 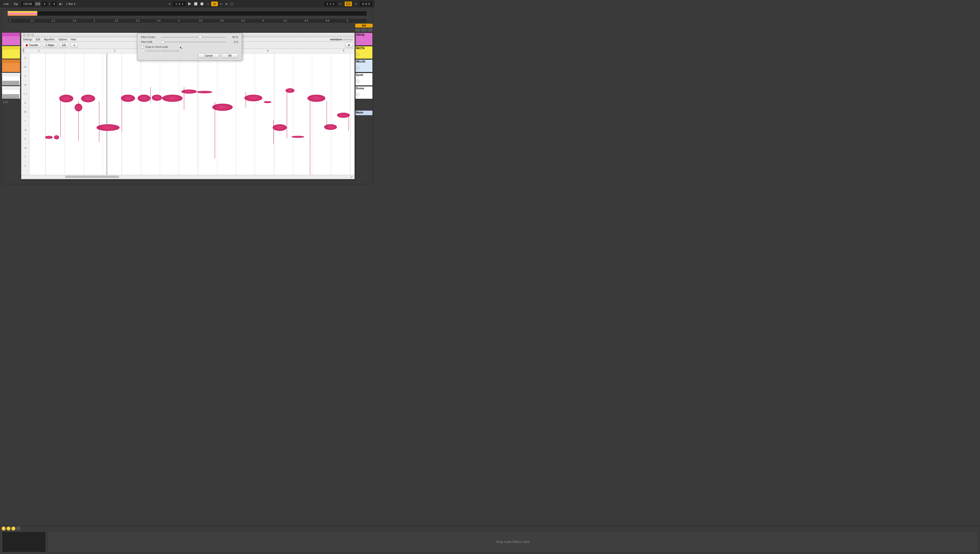 What do you see at coordinates (366, 4) in the screenshot?
I see `loop-length: 4. 0. 0` at bounding box center [366, 4].